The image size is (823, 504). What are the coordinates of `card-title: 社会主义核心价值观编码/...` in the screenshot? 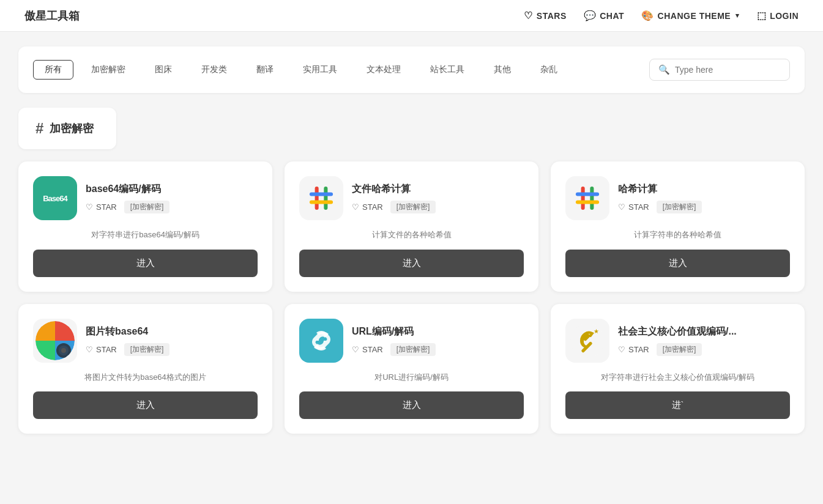 It's located at (704, 332).